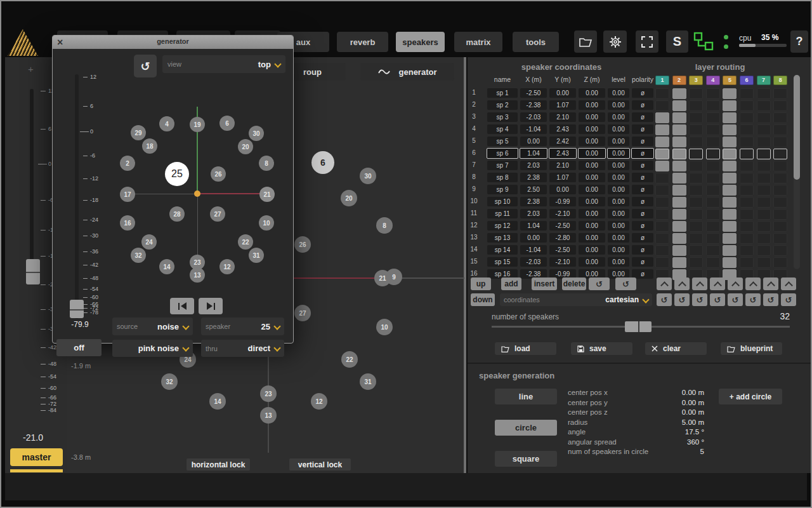 Image resolution: width=812 pixels, height=508 pixels. I want to click on open-file-button, so click(586, 42).